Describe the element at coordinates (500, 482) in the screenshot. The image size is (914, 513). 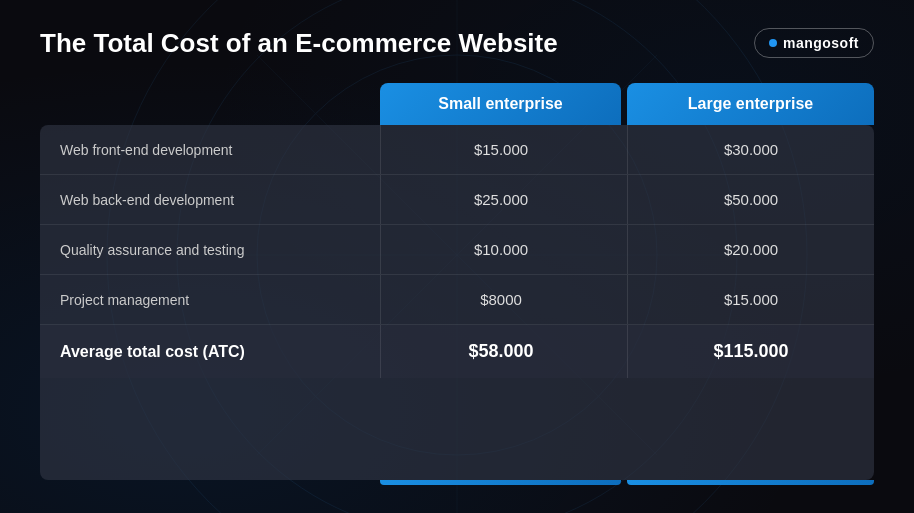
I see `footer-bar-small` at that location.